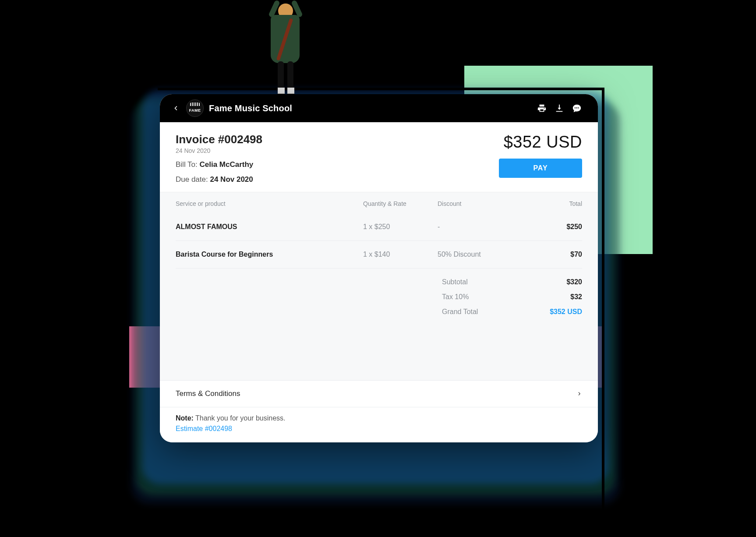 This screenshot has height=537, width=756. I want to click on due-date-value: 24 Nov 2020, so click(231, 180).